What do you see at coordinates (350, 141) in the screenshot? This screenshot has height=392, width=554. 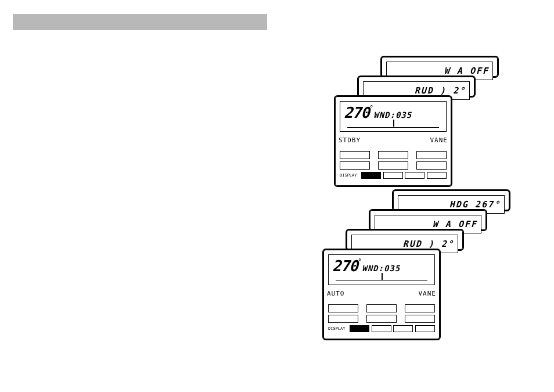 I see `mode-left: STDBY` at bounding box center [350, 141].